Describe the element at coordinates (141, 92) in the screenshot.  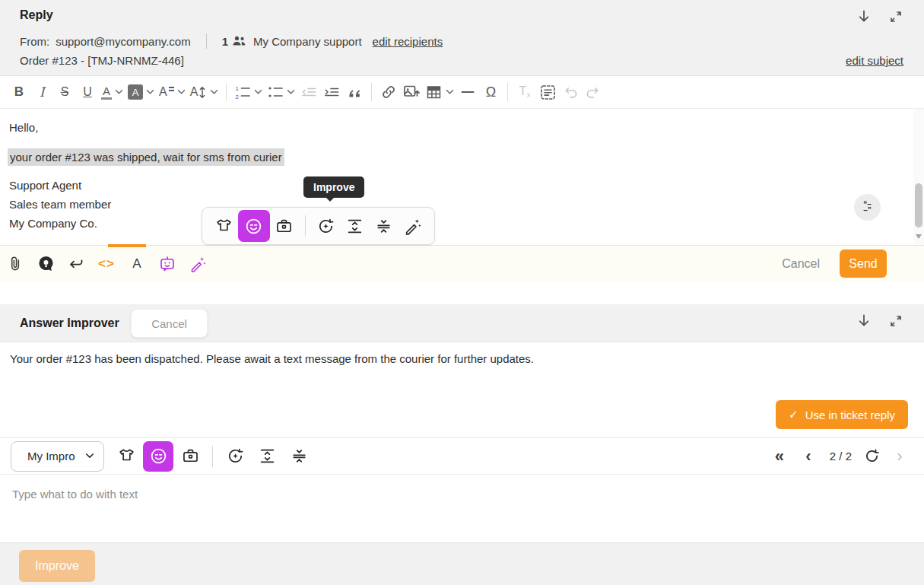
I see `bg-color-button: A` at that location.